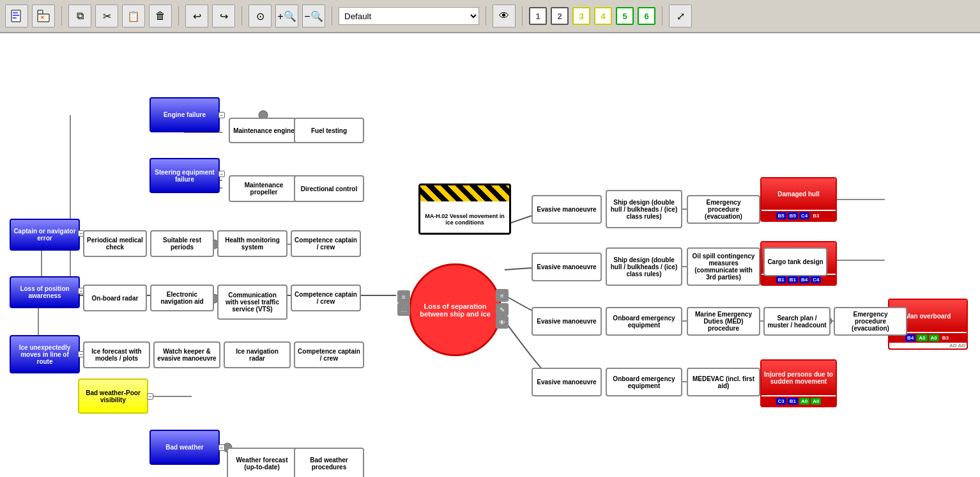 Image resolution: width=980 pixels, height=477 pixels. I want to click on view-icon: 👁, so click(502, 322).